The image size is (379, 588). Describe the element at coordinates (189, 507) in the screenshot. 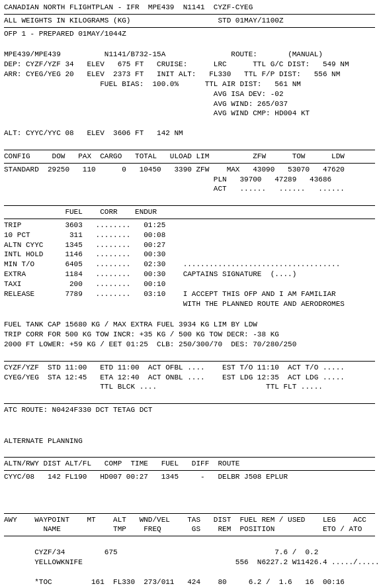

I see `blank-line13` at that location.